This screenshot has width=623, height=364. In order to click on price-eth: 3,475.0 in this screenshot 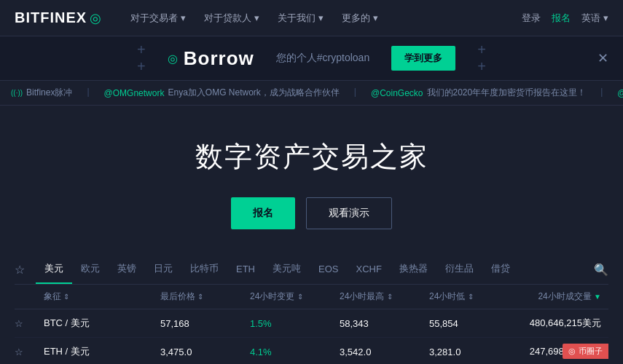, I will do `click(205, 352)`.